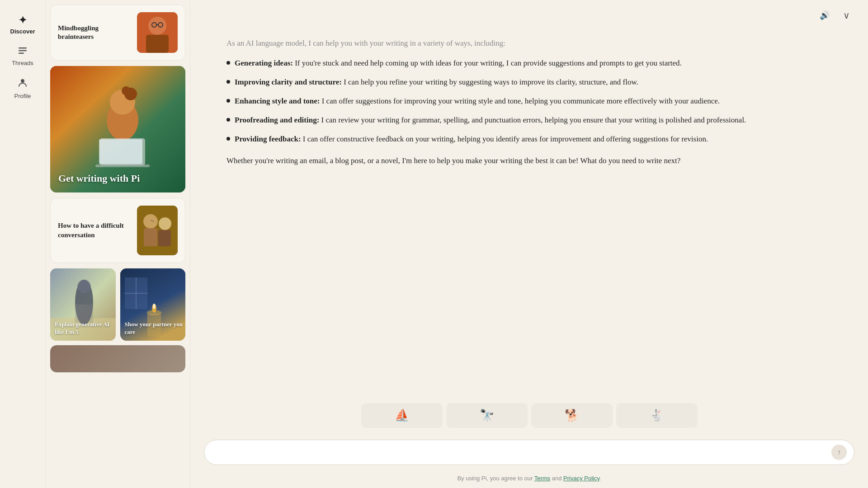  Describe the element at coordinates (23, 63) in the screenshot. I see `sidebar-item-threads-label: Threads` at that location.